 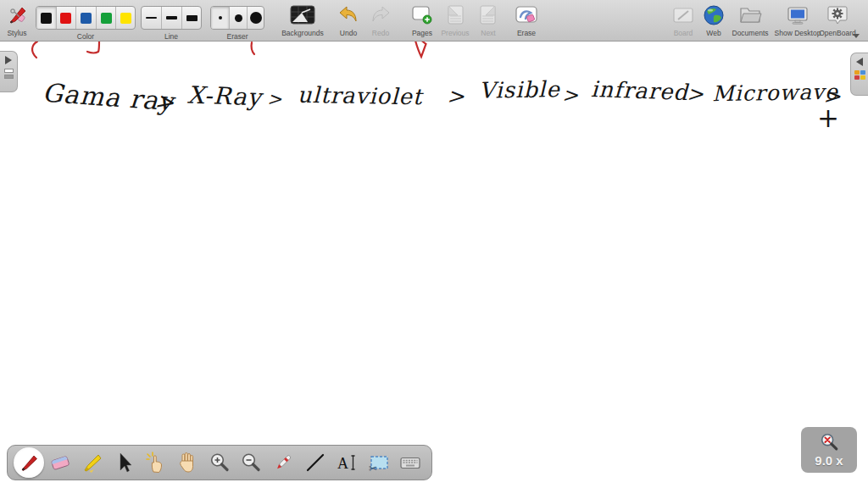 What do you see at coordinates (237, 20) in the screenshot?
I see `eraser-section: Eraser` at bounding box center [237, 20].